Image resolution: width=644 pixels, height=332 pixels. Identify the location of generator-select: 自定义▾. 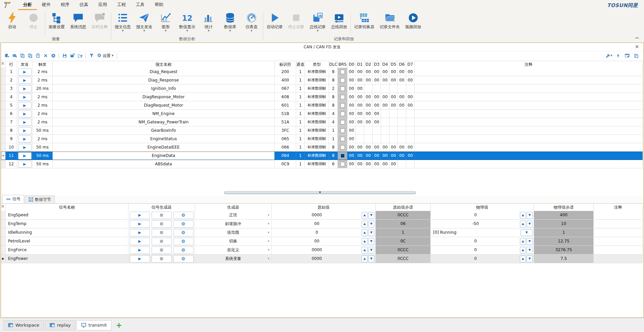
(233, 250).